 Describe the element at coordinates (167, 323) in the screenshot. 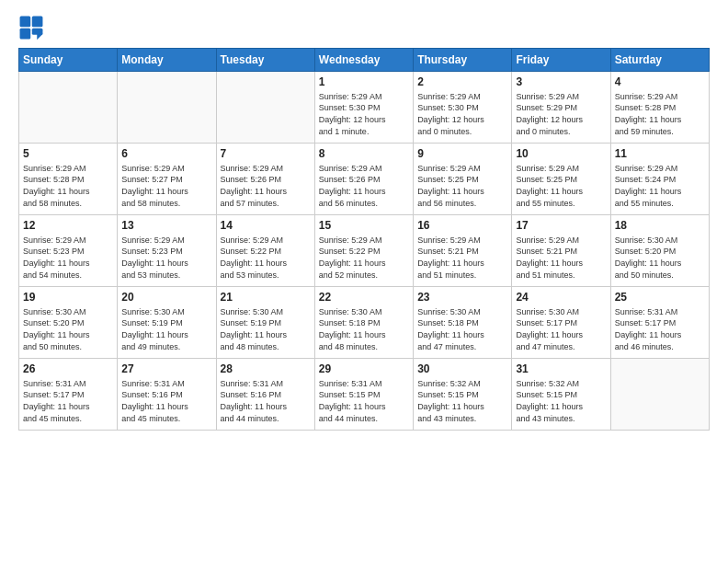

I see `day-cell: 20Sunrise: 5:30 AM Sunset: 5:19 PM Dayli…` at that location.